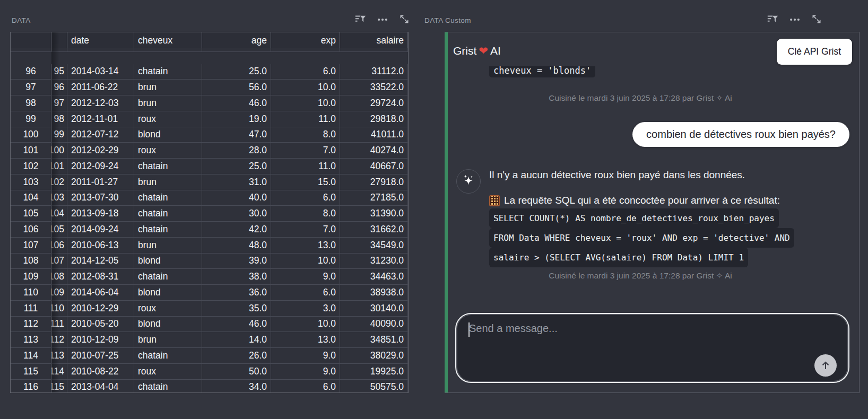 Image resolution: width=868 pixels, height=419 pixels. Describe the element at coordinates (31, 103) in the screenshot. I see `row-number-cell: 98` at that location.